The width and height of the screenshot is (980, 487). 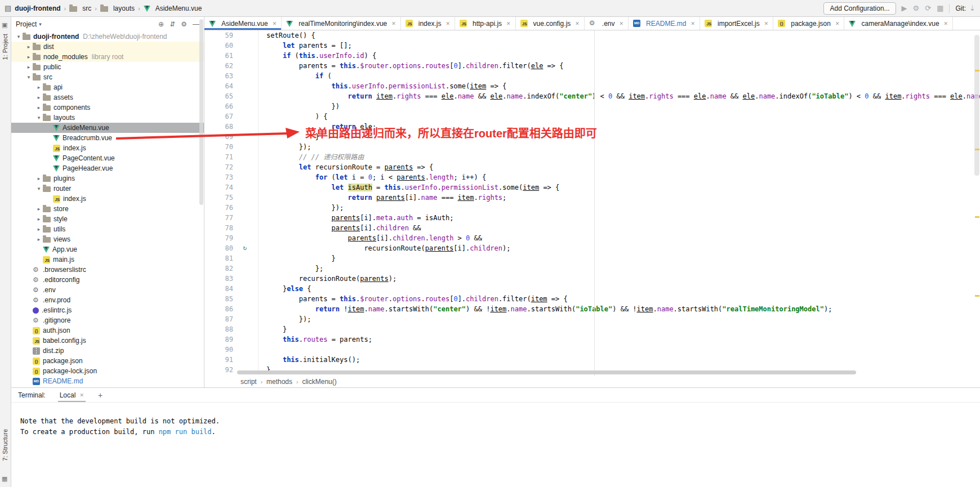 I want to click on update-icon: ⟳, so click(x=928, y=8).